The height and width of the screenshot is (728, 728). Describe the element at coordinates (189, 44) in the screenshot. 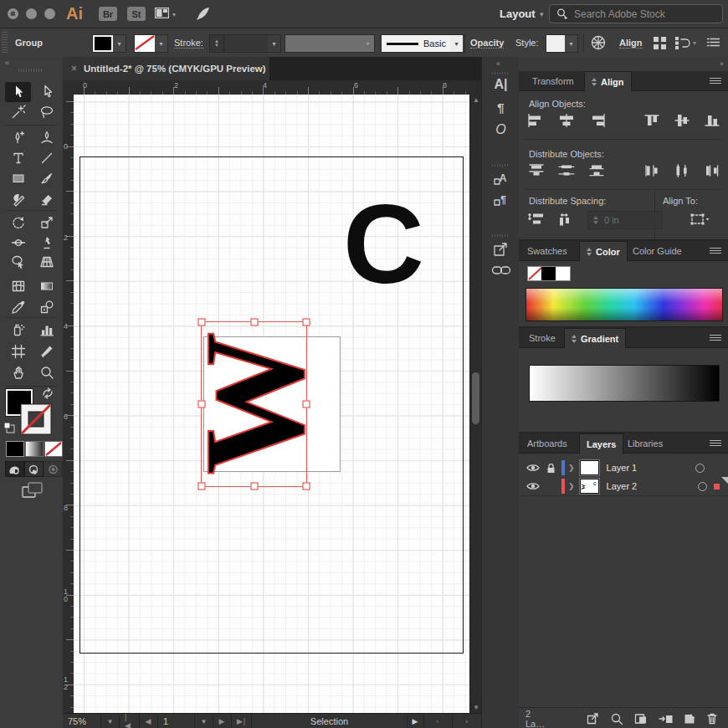

I see `stroke-weight-label: Stroke:` at that location.